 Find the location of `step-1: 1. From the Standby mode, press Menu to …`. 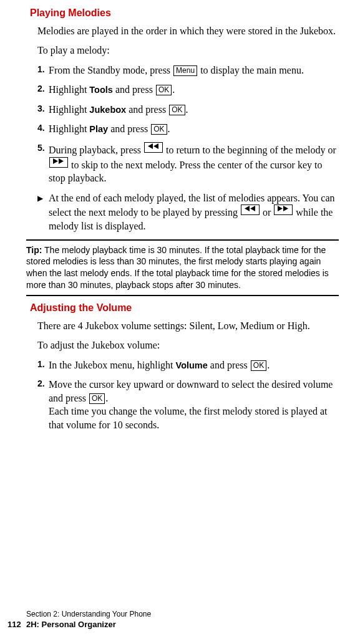

step-1: 1. From the Standby mode, press Menu to … is located at coordinates (188, 70).